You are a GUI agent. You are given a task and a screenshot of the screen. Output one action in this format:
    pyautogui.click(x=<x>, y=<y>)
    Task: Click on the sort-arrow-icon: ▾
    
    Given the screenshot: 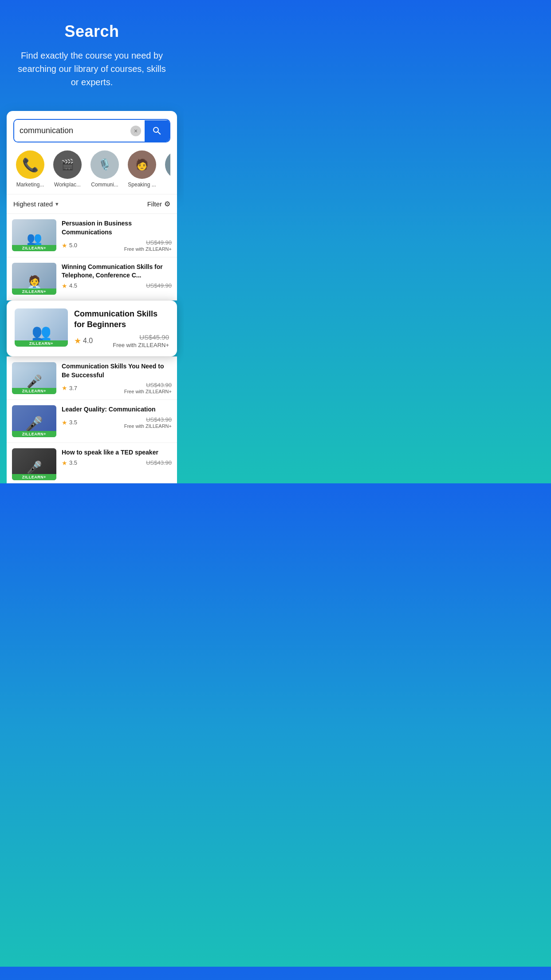 What is the action you would take?
    pyautogui.click(x=57, y=204)
    